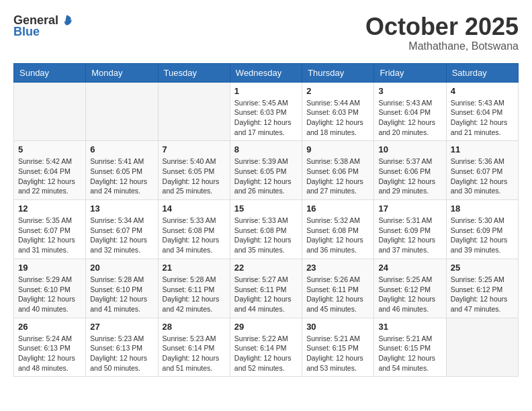  Describe the element at coordinates (338, 267) in the screenshot. I see `day-number: 23` at that location.